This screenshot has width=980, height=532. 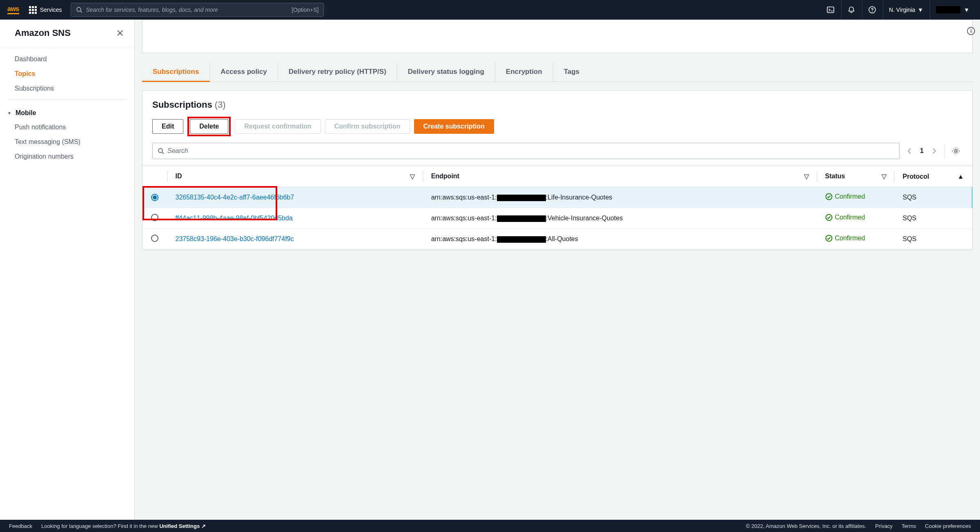 I want to click on page-current: 1, so click(x=922, y=151).